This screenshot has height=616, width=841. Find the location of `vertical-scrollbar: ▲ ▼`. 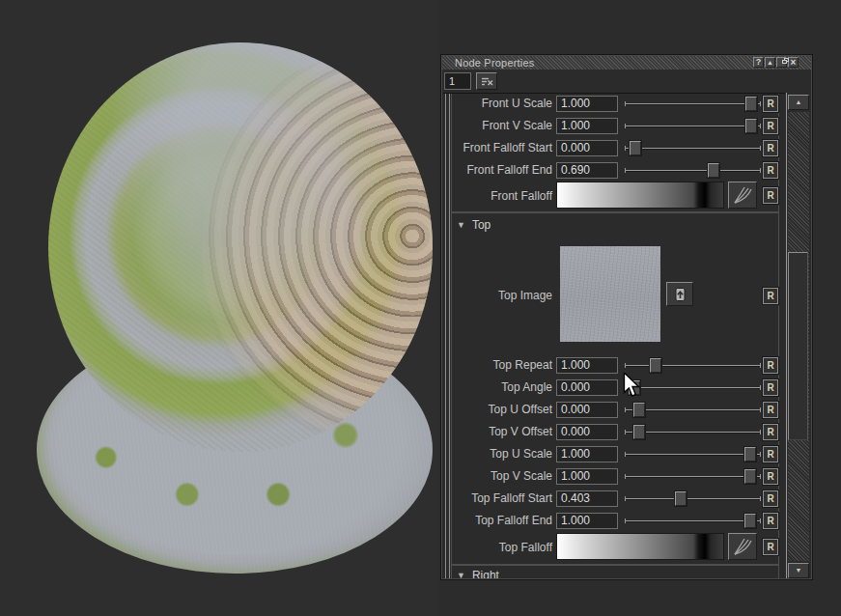

vertical-scrollbar: ▲ ▼ is located at coordinates (798, 336).